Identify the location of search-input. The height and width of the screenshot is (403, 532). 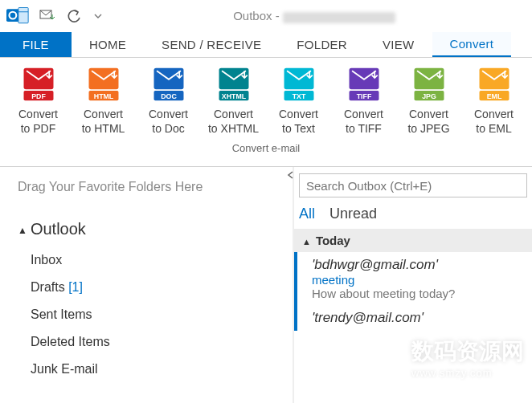
(413, 185).